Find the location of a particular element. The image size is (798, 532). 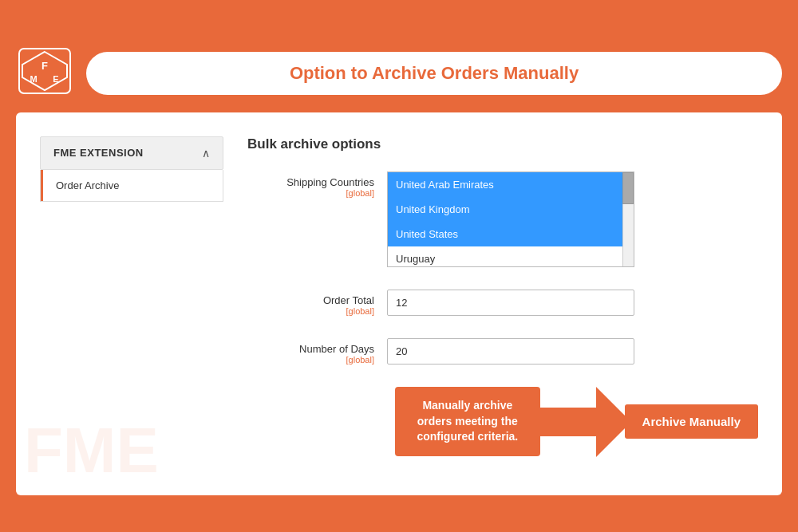

shipping-countries-sublabel: [global] is located at coordinates (311, 193).